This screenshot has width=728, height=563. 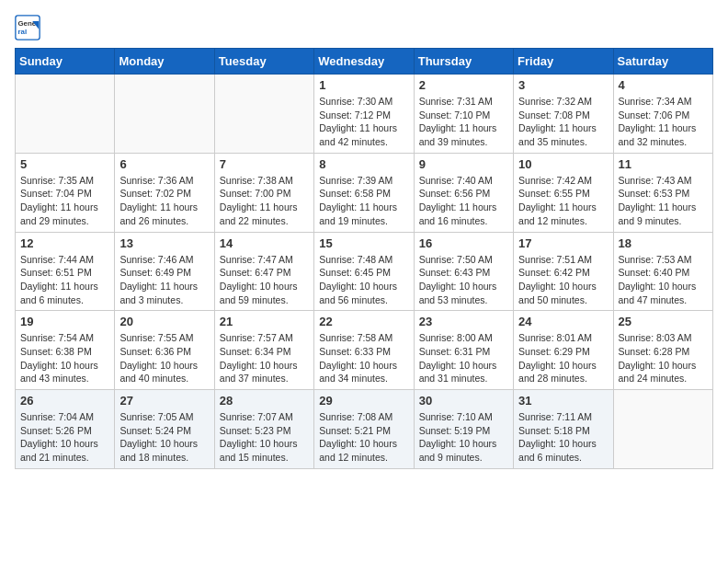 I want to click on day-number: 12, so click(x=64, y=243).